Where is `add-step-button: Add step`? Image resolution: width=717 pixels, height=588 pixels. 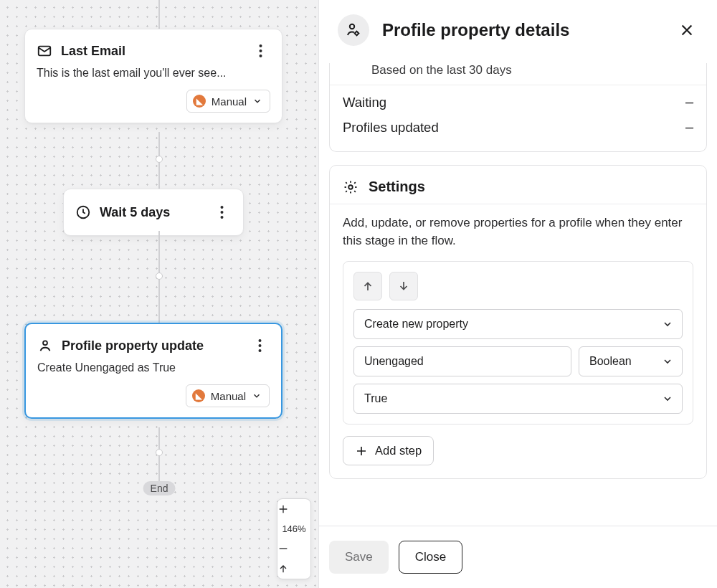 add-step-button: Add step is located at coordinates (389, 450).